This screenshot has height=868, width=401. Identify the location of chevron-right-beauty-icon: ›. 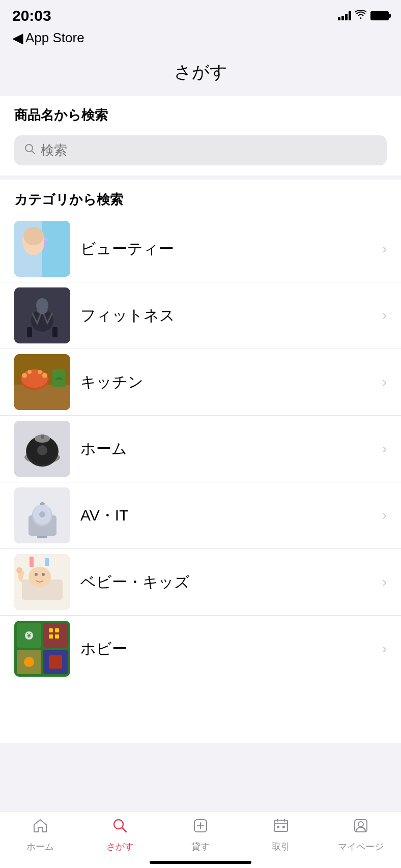
(385, 249).